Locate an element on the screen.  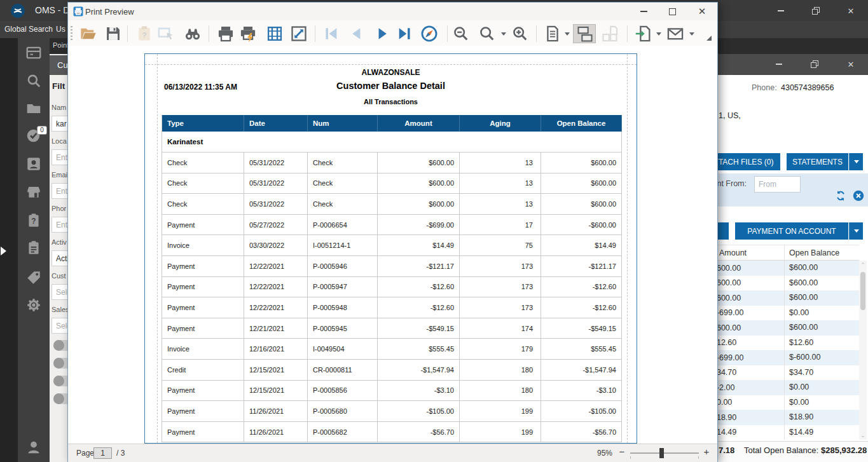
zoom-icon is located at coordinates (487, 34).